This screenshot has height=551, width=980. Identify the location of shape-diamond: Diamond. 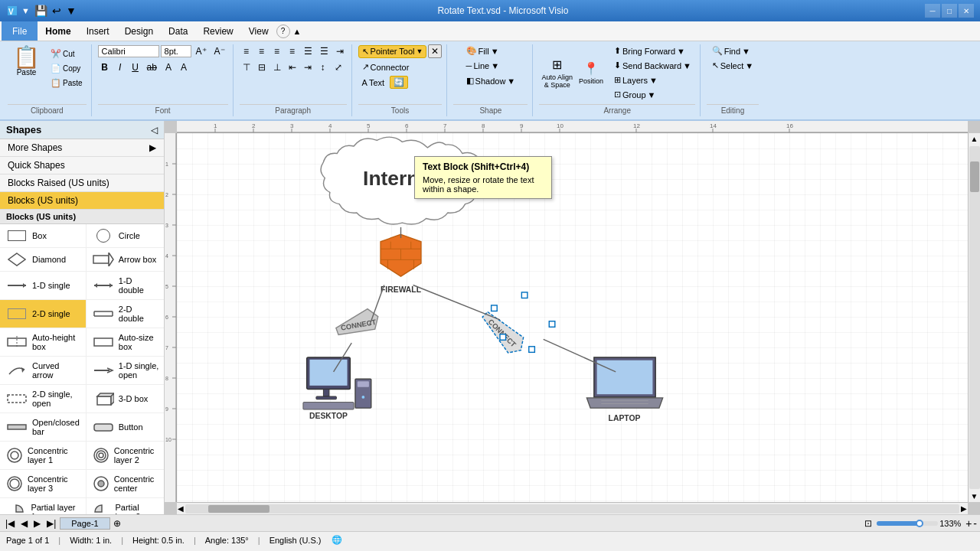
(43, 260).